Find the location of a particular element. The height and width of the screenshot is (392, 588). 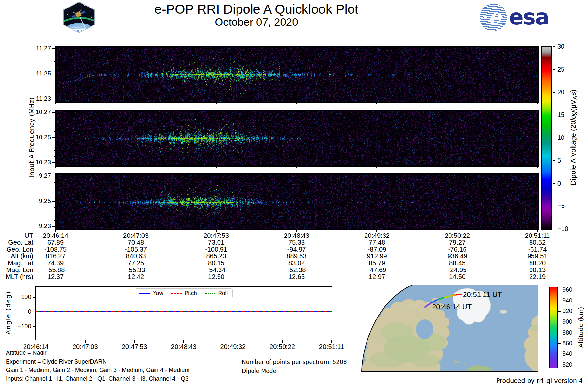

ephemeris-cell: -24.95 is located at coordinates (457, 270).